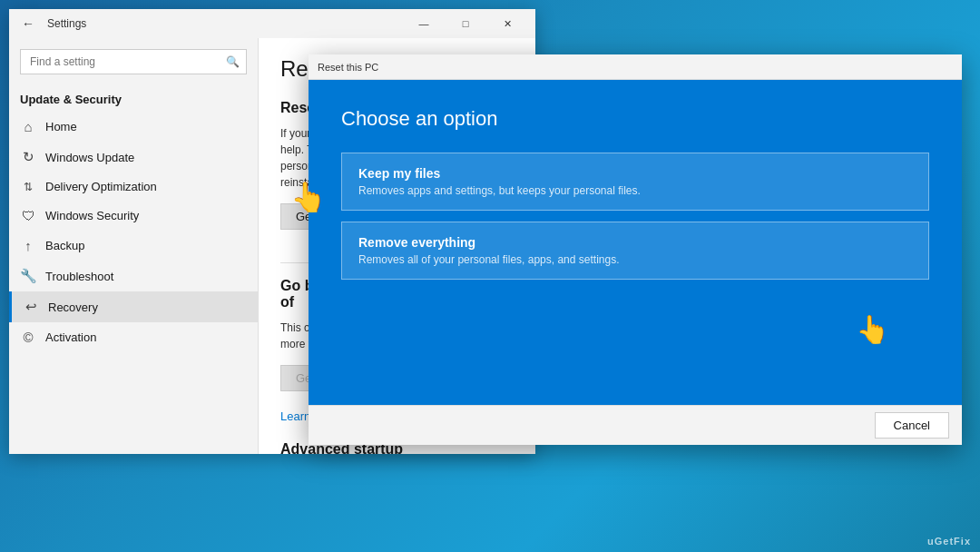 This screenshot has width=980, height=552. Describe the element at coordinates (93, 216) in the screenshot. I see `sidebar-item-label: Windows Security` at that location.